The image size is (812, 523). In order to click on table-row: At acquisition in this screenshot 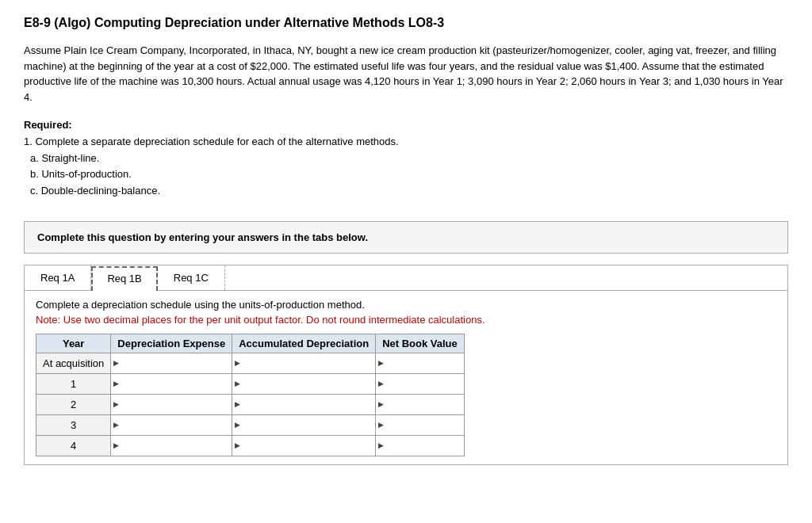, I will do `click(251, 363)`.